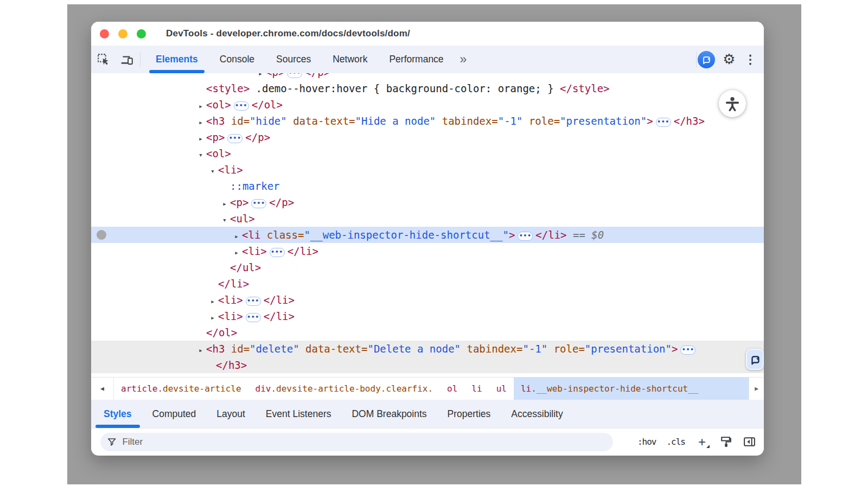 The width and height of the screenshot is (868, 499). I want to click on sidebar-tab-dom-breakpoints: DOM Breakpoints, so click(389, 414).